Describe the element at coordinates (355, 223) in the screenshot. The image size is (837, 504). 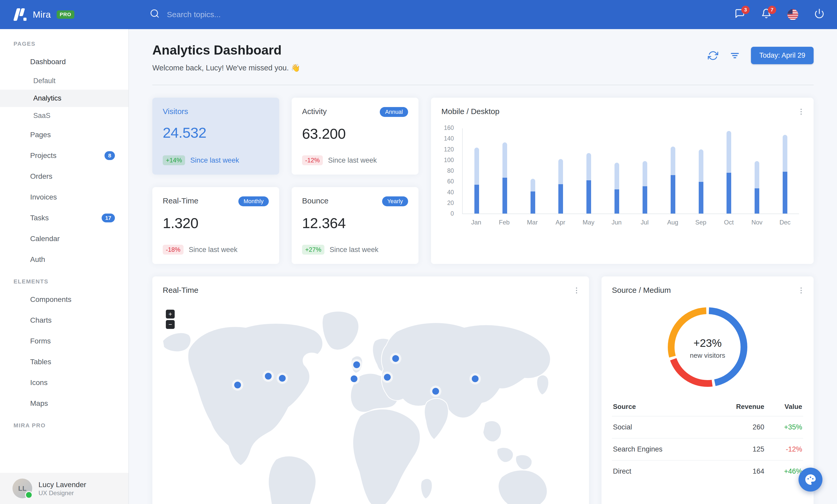
I see `stat-value: 12.364` at that location.